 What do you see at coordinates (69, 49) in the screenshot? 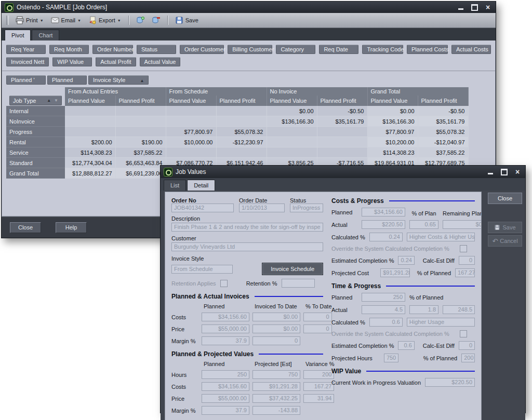
I see `pivot-field-req-month: Req Month` at bounding box center [69, 49].